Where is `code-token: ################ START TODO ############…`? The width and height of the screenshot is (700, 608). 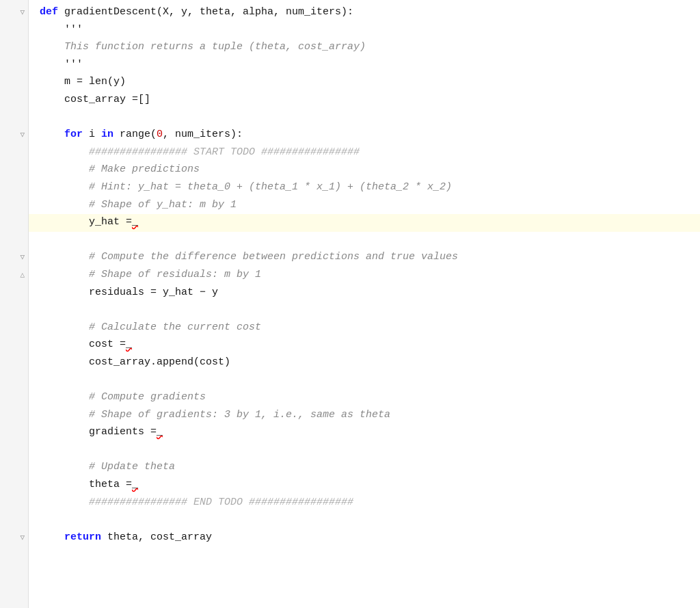 code-token: ################ START TODO ############… is located at coordinates (200, 153).